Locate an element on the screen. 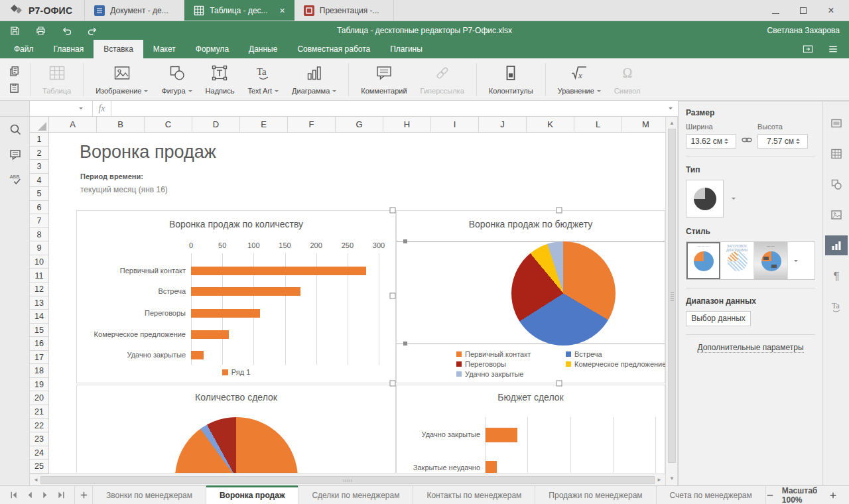 The height and width of the screenshot is (504, 849). row-header-20: 20 is located at coordinates (39, 398).